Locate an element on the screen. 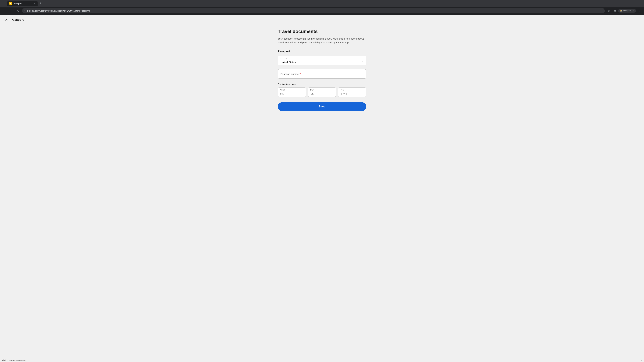 Image resolution: width=644 pixels, height=362 pixels. toolbar-right: ★ ▦ 🕵 Incognito (2) ⋮ is located at coordinates (624, 11).